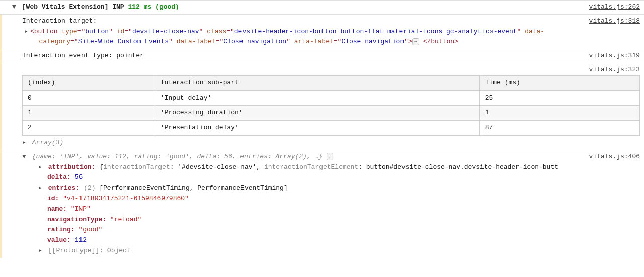 This screenshot has height=277, width=644. What do you see at coordinates (83, 55) in the screenshot?
I see `event-type-text: Interaction event type: pointer` at bounding box center [83, 55].